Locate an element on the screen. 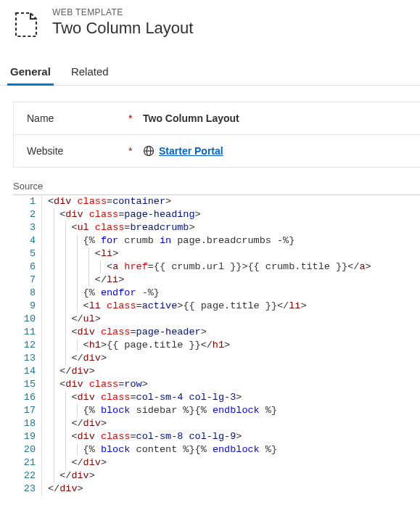  code-content: <div class=page-header> is located at coordinates (231, 332).